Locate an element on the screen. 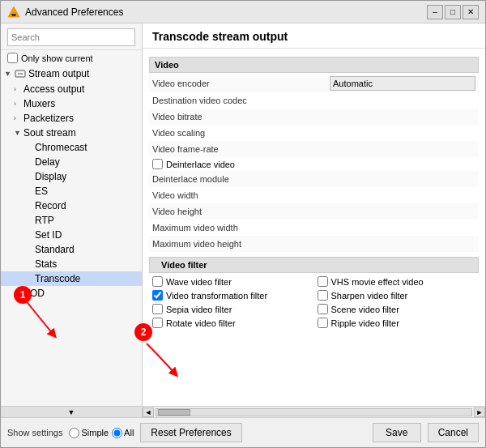  sidebar-item-label: Access output is located at coordinates (81, 89).